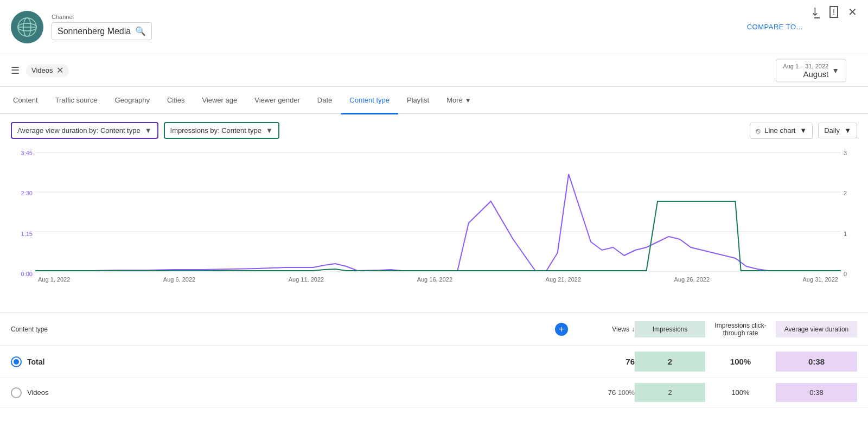 This screenshot has width=868, height=434. Describe the element at coordinates (48, 71) in the screenshot. I see `filter-chip: Videos ✕` at that location.